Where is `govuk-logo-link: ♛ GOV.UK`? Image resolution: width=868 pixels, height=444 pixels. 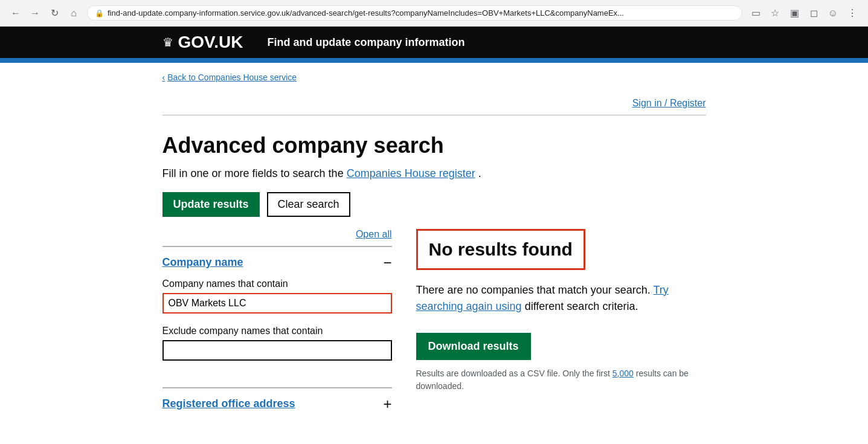 govuk-logo-link: ♛ GOV.UK is located at coordinates (203, 42).